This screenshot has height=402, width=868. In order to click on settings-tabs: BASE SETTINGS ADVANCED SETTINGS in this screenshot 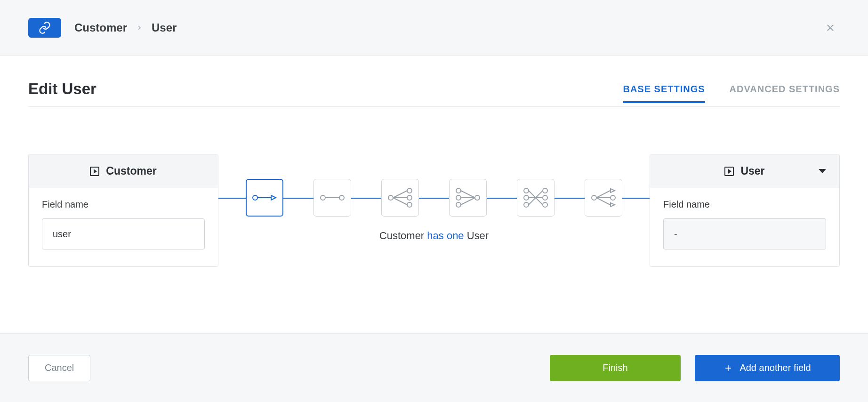, I will do `click(731, 93)`.